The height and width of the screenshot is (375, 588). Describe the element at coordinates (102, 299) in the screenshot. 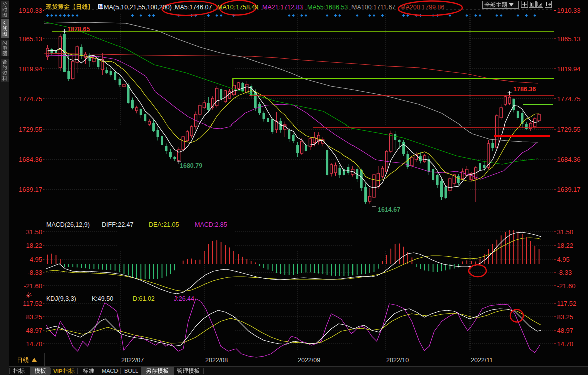

I see `svg-text: K:49.50` at that location.